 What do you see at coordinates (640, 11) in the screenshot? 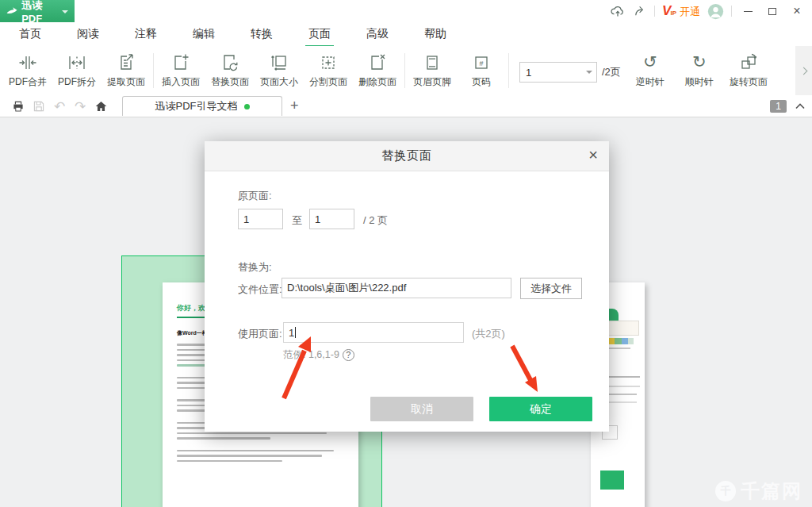
I see `share-icon` at bounding box center [640, 11].